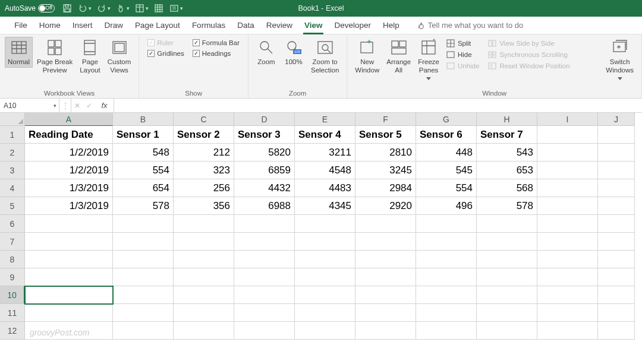 Image resolution: width=642 pixels, height=364 pixels. Describe the element at coordinates (204, 188) in the screenshot. I see `cell: 256` at that location.